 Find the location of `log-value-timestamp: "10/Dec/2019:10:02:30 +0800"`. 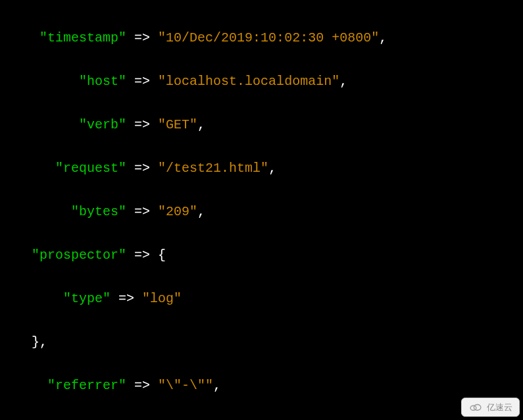

log-value-timestamp: "10/Dec/2019:10:02:30 +0800" is located at coordinates (268, 38).